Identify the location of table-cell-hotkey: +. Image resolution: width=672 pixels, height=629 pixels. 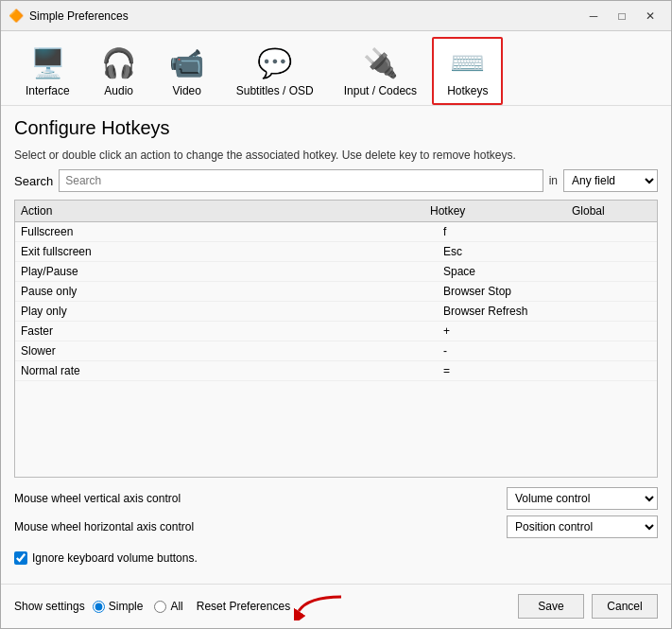
(514, 331).